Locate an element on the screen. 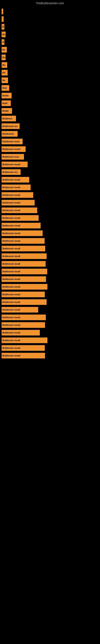  bar-row: Bottlenec is located at coordinates (50, 118).